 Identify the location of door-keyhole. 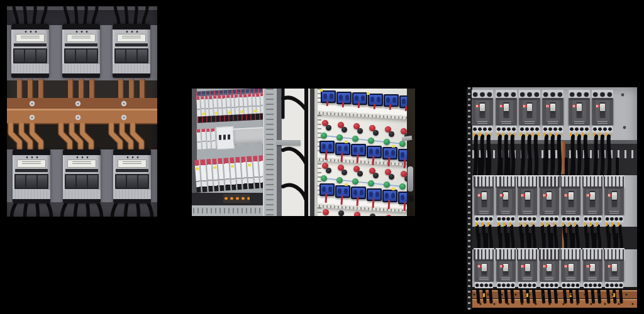
(411, 198).